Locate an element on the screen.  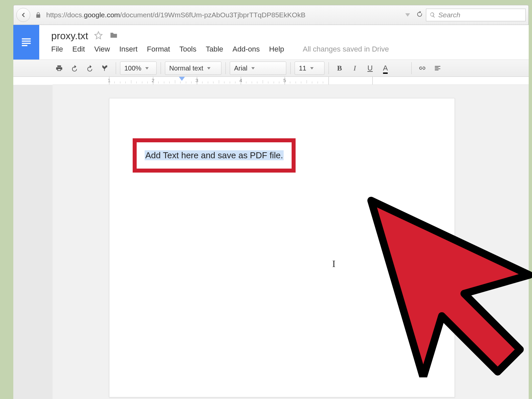
star-icon is located at coordinates (98, 35).